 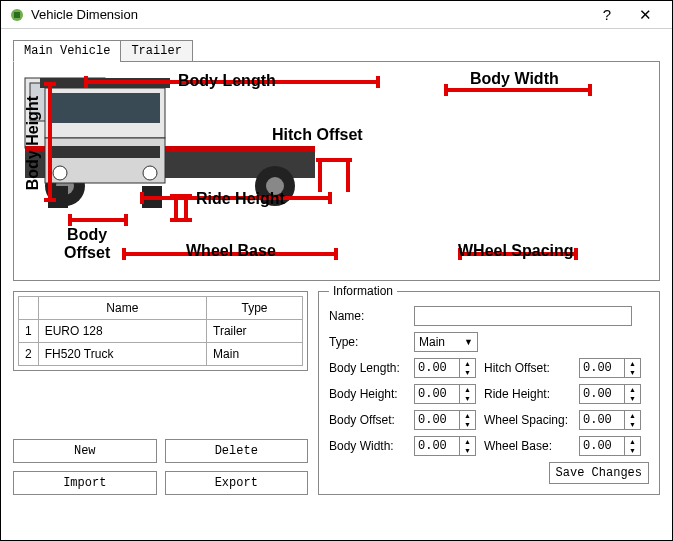 What do you see at coordinates (610, 394) in the screenshot?
I see `ride-height-input: ▲▼` at bounding box center [610, 394].